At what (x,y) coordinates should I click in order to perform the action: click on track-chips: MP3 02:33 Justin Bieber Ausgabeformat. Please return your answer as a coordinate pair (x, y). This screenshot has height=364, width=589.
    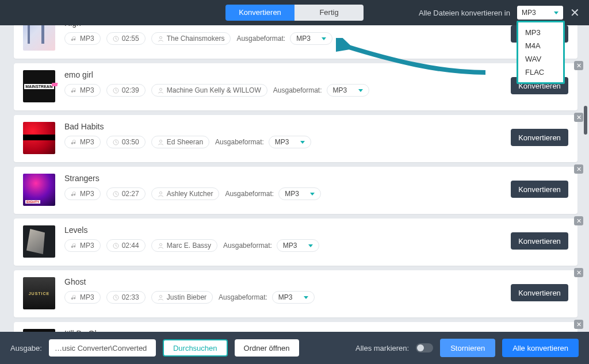
    Looking at the image, I should click on (283, 297).